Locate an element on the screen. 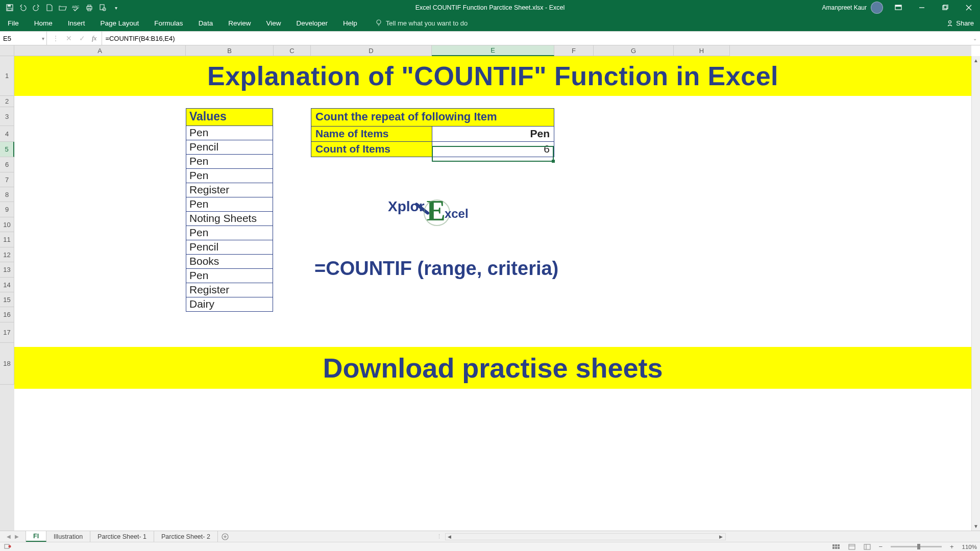  column-header-C: C is located at coordinates (292, 51).